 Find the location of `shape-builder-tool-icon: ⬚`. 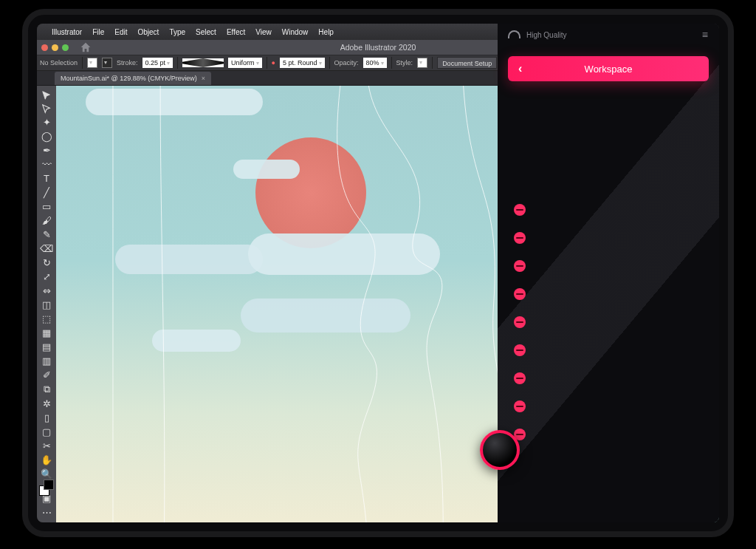

shape-builder-tool-icon: ⬚ is located at coordinates (47, 319).